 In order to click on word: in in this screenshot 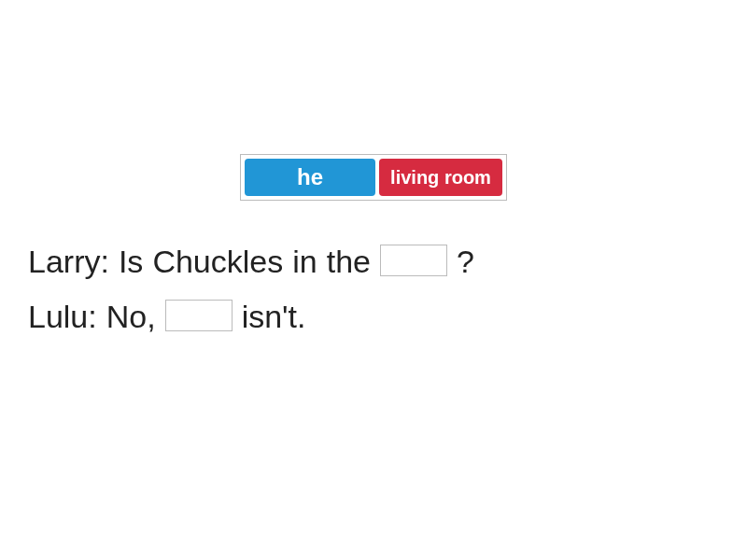, I will do `click(304, 261)`.